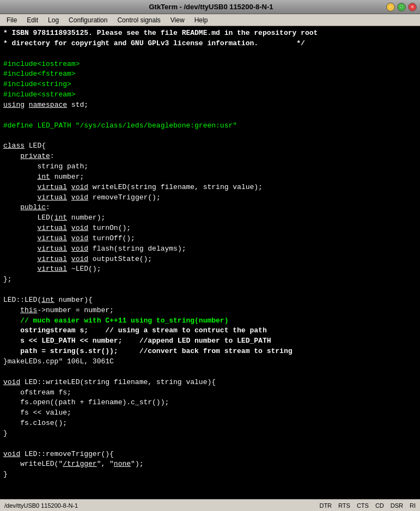 Image resolution: width=420 pixels, height=511 pixels. What do you see at coordinates (202, 20) in the screenshot?
I see `menu-help: Help` at bounding box center [202, 20].